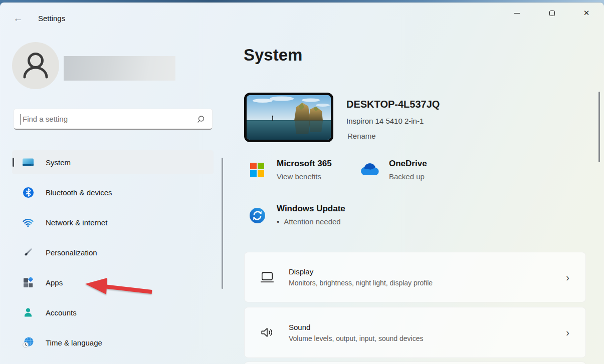 Image resolution: width=604 pixels, height=364 pixels. I want to click on card-subtitle: Monitors, brightness, night light, displ…, so click(361, 283).